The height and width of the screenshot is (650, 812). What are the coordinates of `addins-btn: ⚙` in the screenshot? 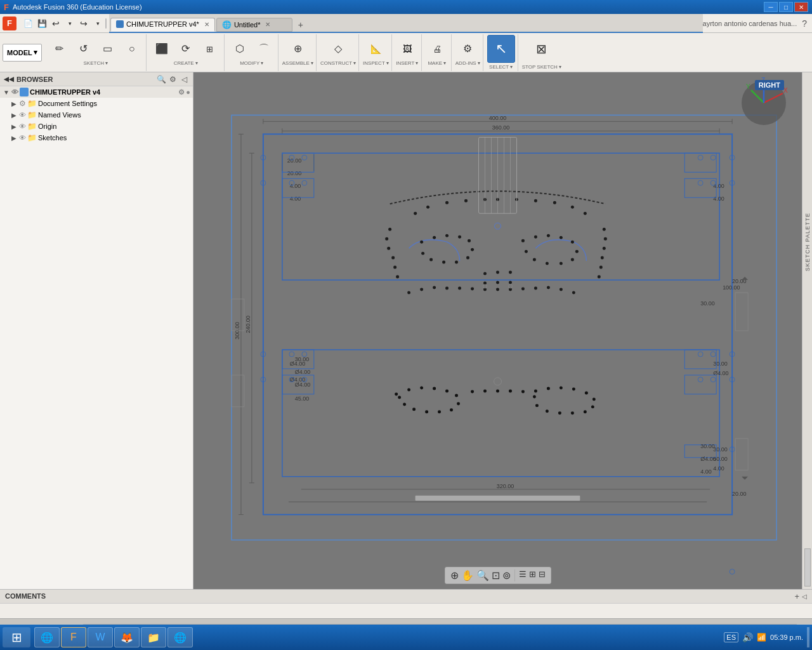 It's located at (468, 49).